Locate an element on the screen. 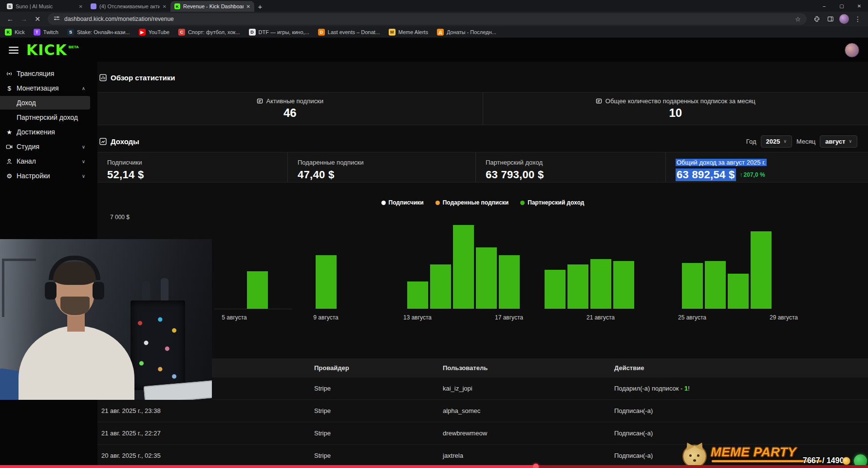  year-value: 2025 is located at coordinates (774, 141).